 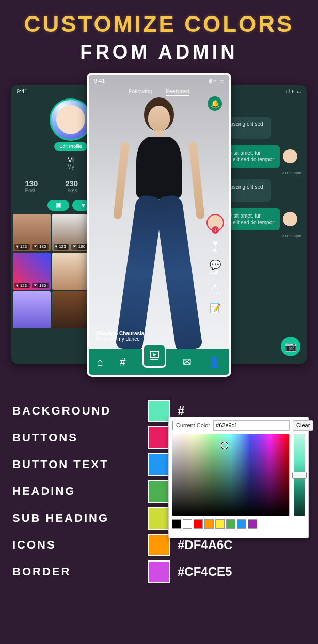 What do you see at coordinates (205, 545) in the screenshot?
I see `value-icons: #DF4A6C` at bounding box center [205, 545].